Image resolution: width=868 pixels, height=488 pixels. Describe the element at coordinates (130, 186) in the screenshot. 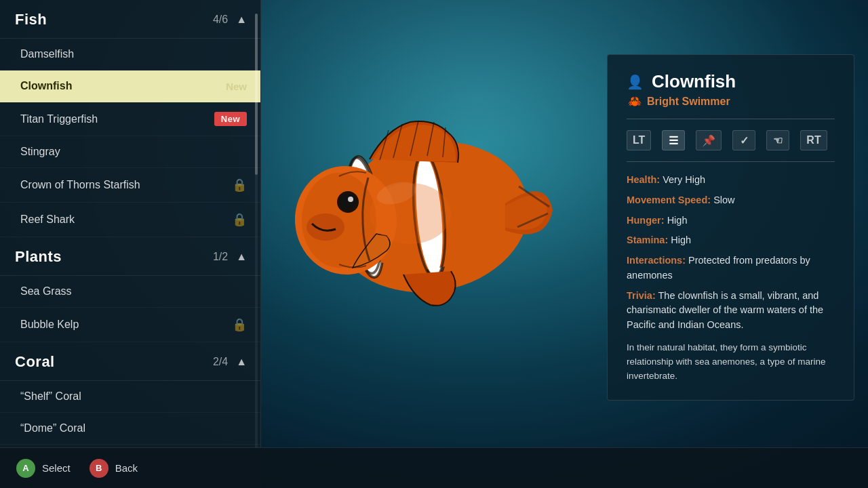

I see `list-item-crown-of-thorns: Crown of Thorns Starfish 🔒` at that location.